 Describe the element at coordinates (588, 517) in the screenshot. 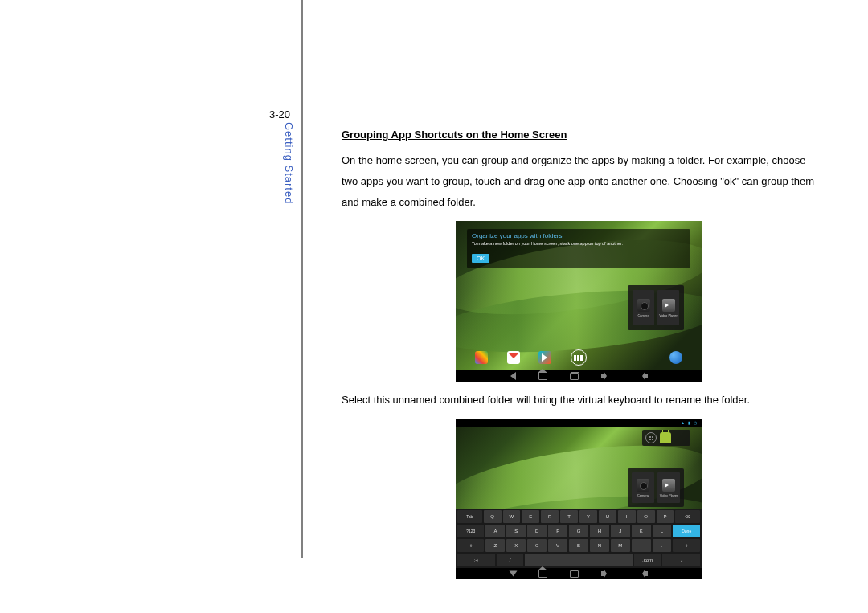

I see `key-y: Y` at that location.